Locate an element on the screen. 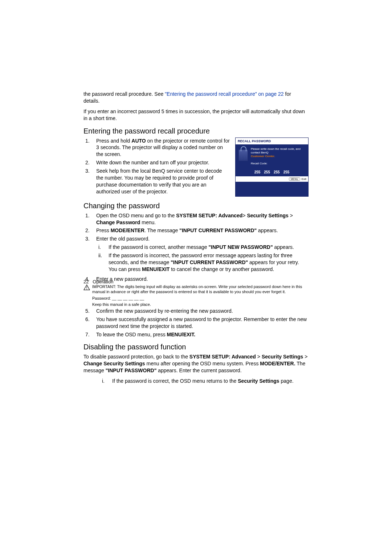  changing-steps-2: 5.Confirm the new password by re-enterin… is located at coordinates (196, 323).